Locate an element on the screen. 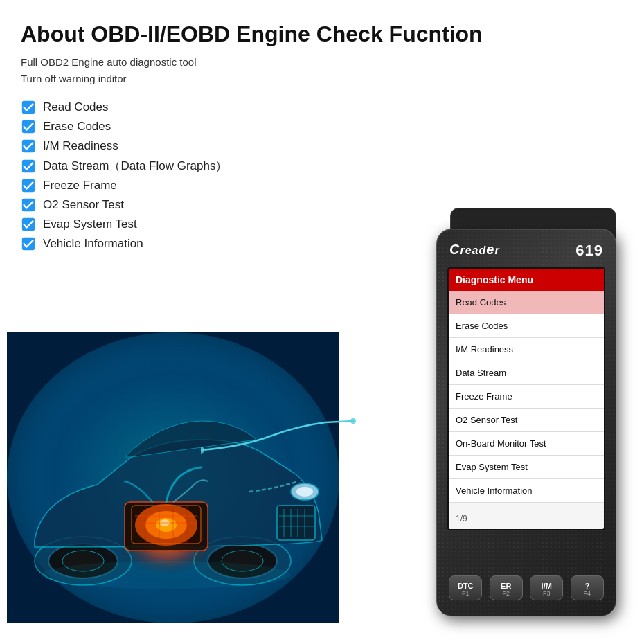  screen-menu-item-o2-sensor: O2 Sensor Test is located at coordinates (526, 420).